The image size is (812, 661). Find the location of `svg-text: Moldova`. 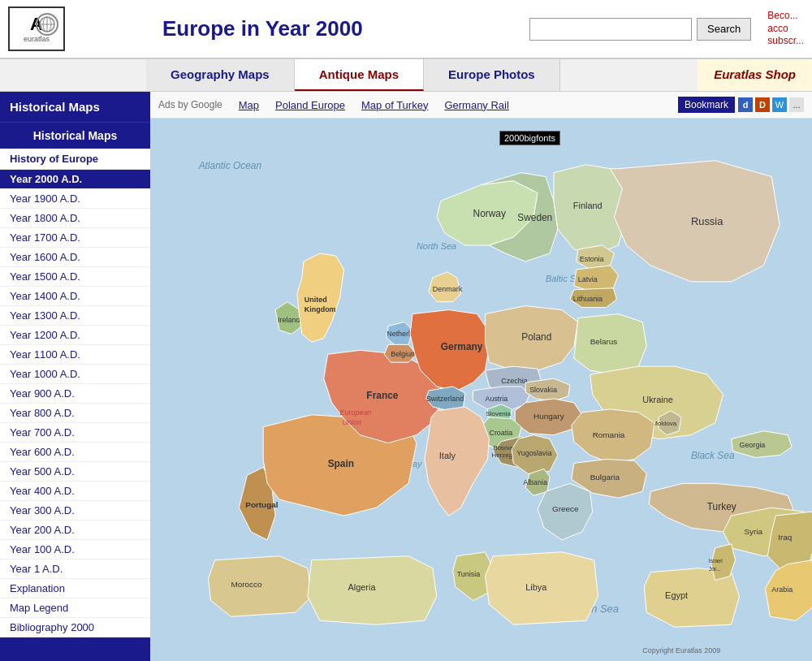

svg-text: Moldova is located at coordinates (664, 424).